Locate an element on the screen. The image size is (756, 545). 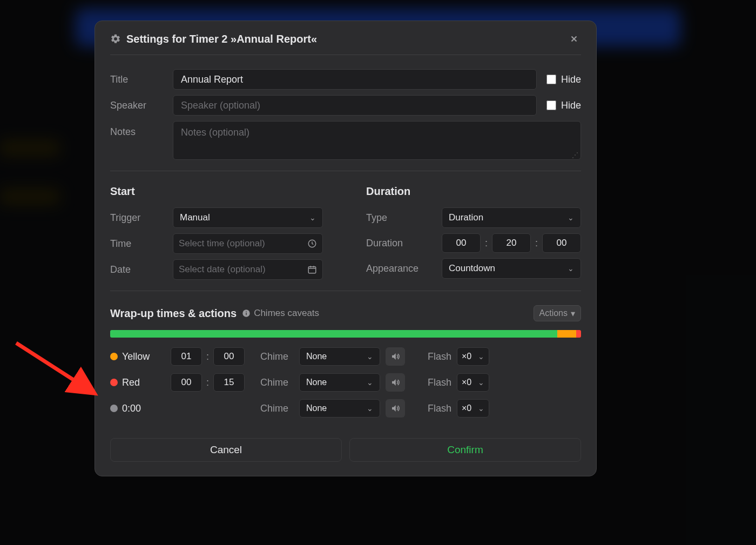
speaker-hide-box is located at coordinates (551, 105).